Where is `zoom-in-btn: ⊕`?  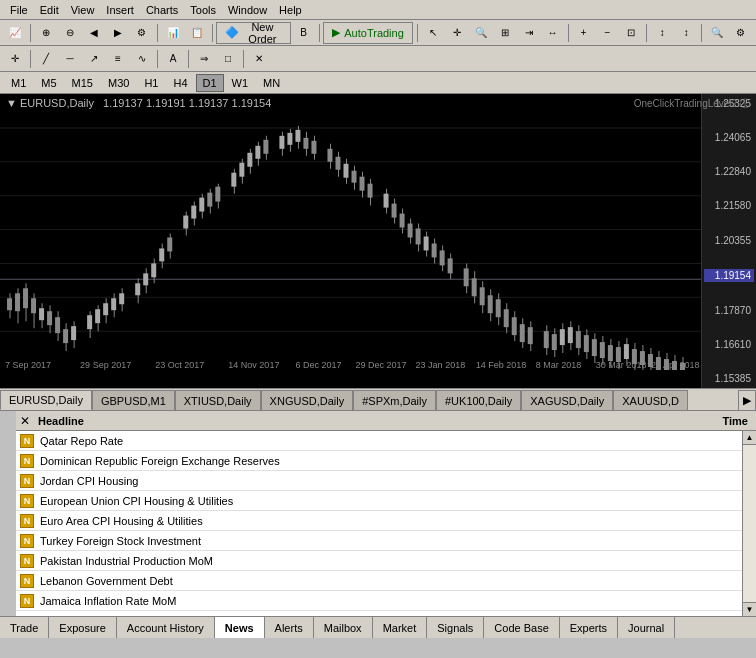 zoom-in-btn: ⊕ is located at coordinates (46, 33).